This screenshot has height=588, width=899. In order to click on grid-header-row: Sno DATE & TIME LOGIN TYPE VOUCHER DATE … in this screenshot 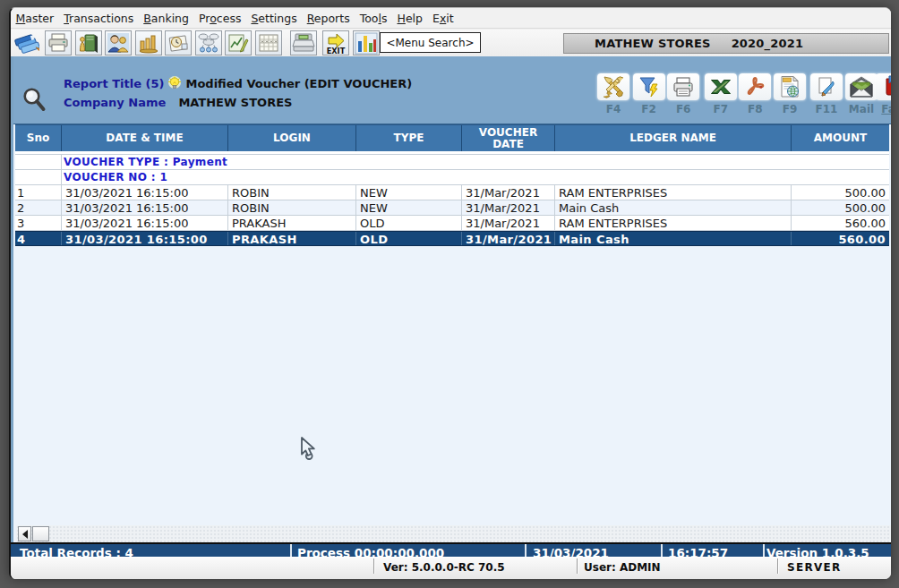, I will do `click(452, 138)`.